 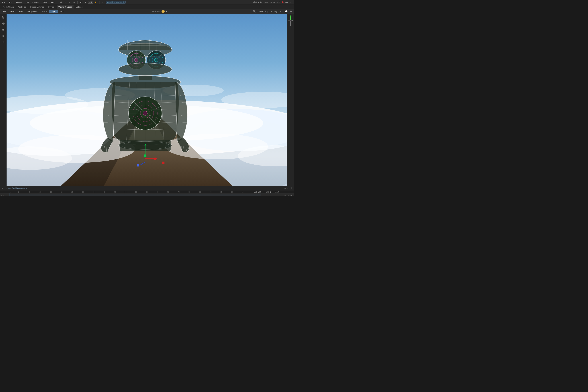 What do you see at coordinates (53, 2) in the screenshot?
I see `menu-help: Help` at bounding box center [53, 2].